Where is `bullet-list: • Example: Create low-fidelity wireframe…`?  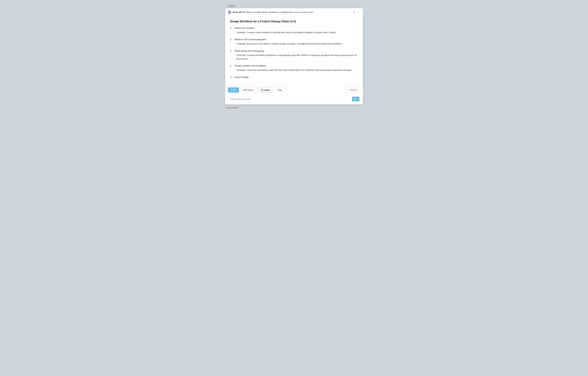 bullet-list: • Example: Create low-fidelity wireframe… is located at coordinates (296, 57).